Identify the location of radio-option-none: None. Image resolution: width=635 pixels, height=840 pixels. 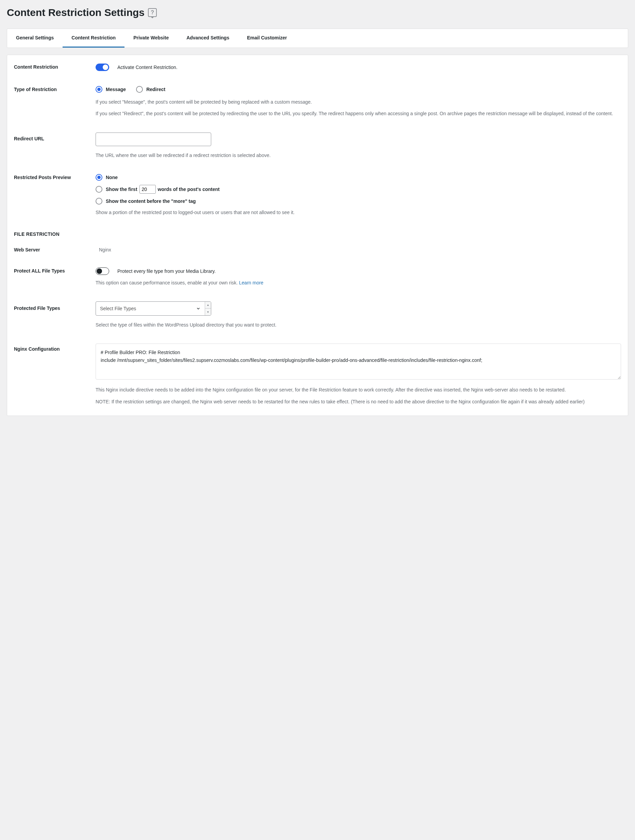
(358, 177).